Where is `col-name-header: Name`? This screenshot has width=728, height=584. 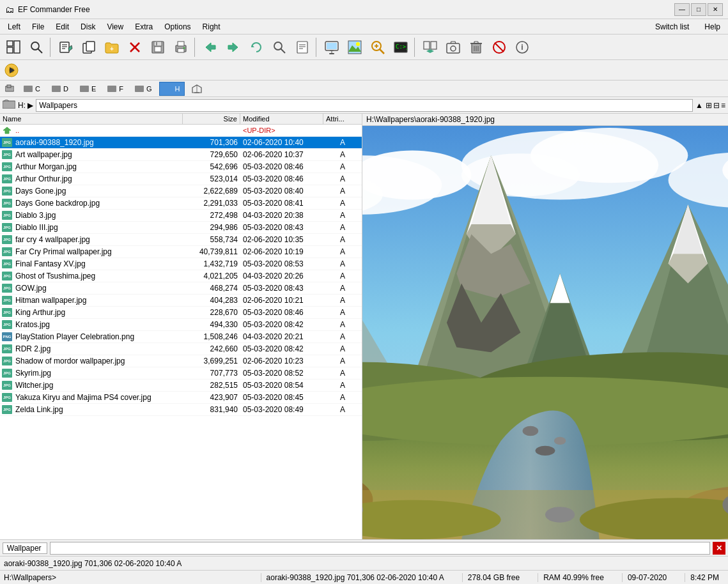 col-name-header: Name is located at coordinates (91, 119).